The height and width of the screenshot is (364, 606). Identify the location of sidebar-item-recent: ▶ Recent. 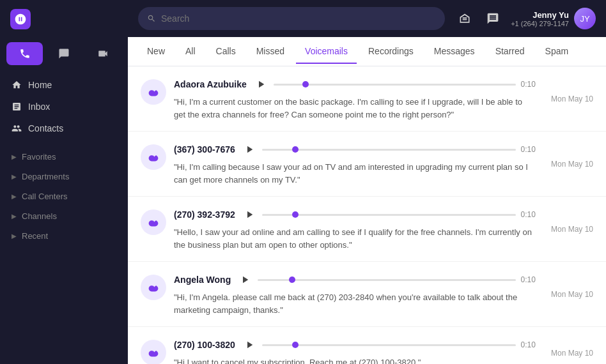
(64, 236).